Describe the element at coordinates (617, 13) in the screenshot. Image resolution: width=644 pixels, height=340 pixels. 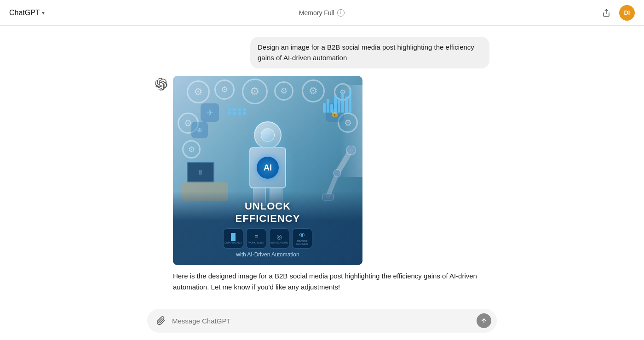
I see `header-actions: DI` at that location.